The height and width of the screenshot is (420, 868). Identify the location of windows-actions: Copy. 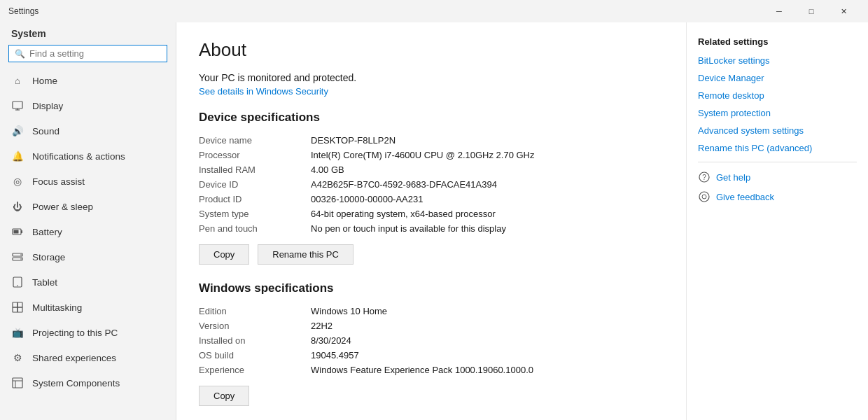
(431, 399).